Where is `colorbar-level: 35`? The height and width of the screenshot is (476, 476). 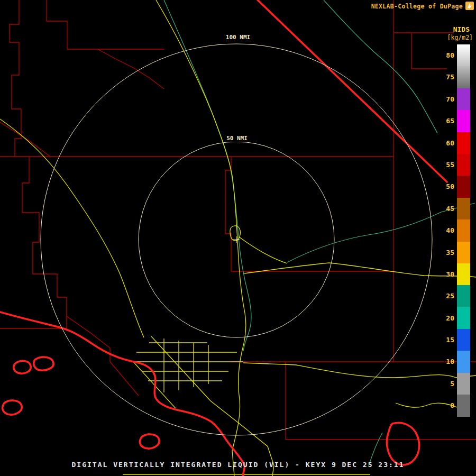 colorbar-level: 35 is located at coordinates (455, 253).